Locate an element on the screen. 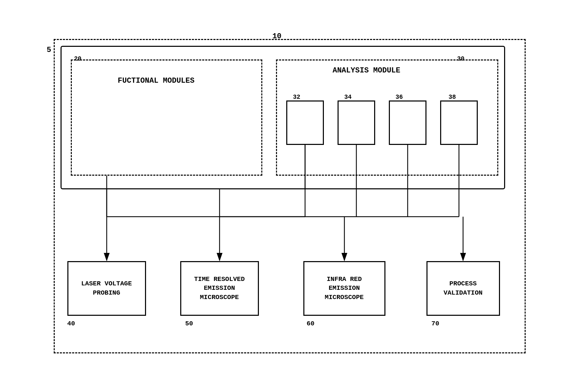 Image resolution: width=579 pixels, height=392 pixels. label-40: 40 is located at coordinates (71, 324).